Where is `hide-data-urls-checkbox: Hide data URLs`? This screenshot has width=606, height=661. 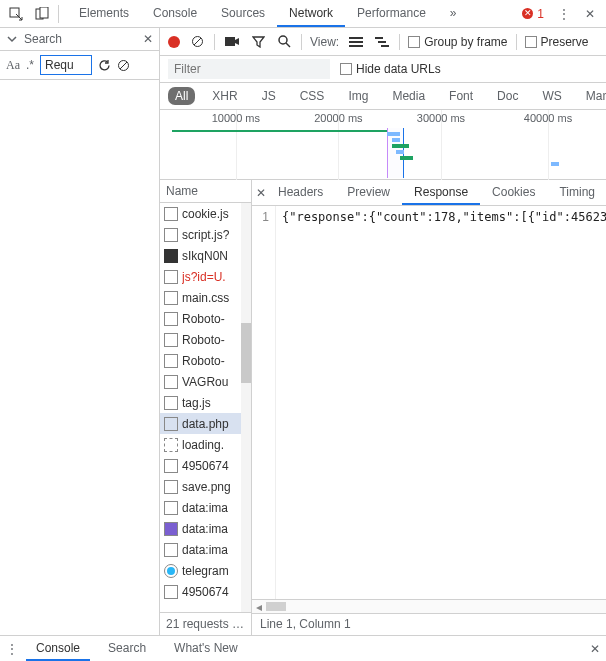 hide-data-urls-checkbox: Hide data URLs is located at coordinates (390, 69).